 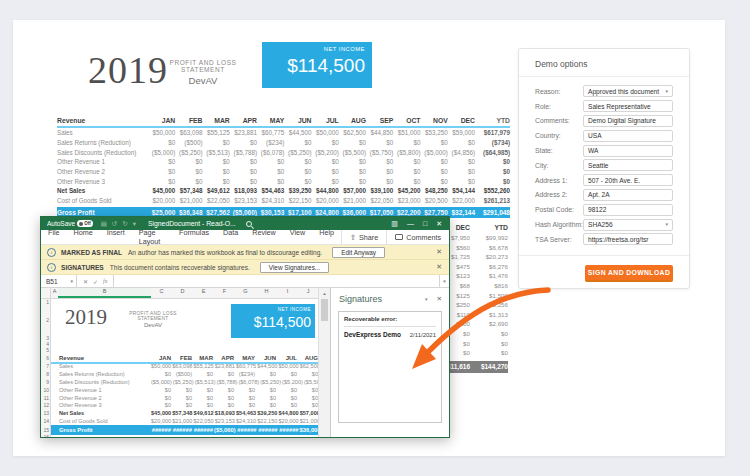 What do you see at coordinates (628, 151) in the screenshot?
I see `state-input: WA` at bounding box center [628, 151].